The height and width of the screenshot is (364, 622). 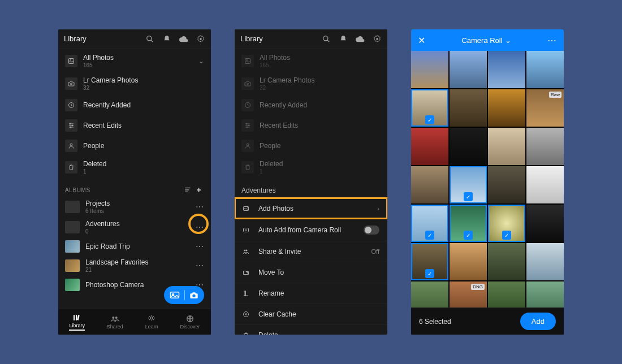 What do you see at coordinates (311, 229) in the screenshot?
I see `menu-auto-add-from-camera-roll: Auto Add from Camera Roll` at bounding box center [311, 229].